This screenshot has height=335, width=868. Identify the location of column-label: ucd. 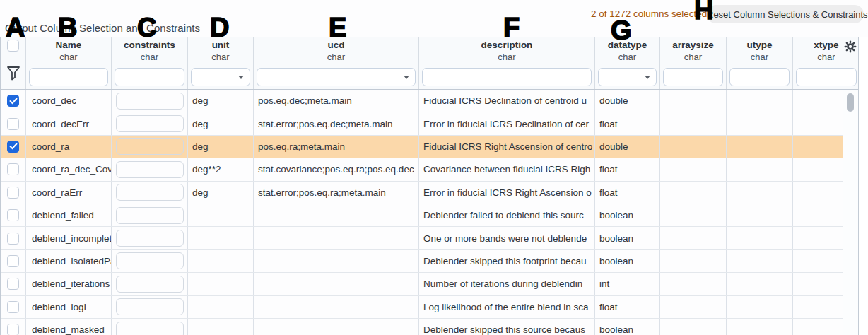
(336, 45).